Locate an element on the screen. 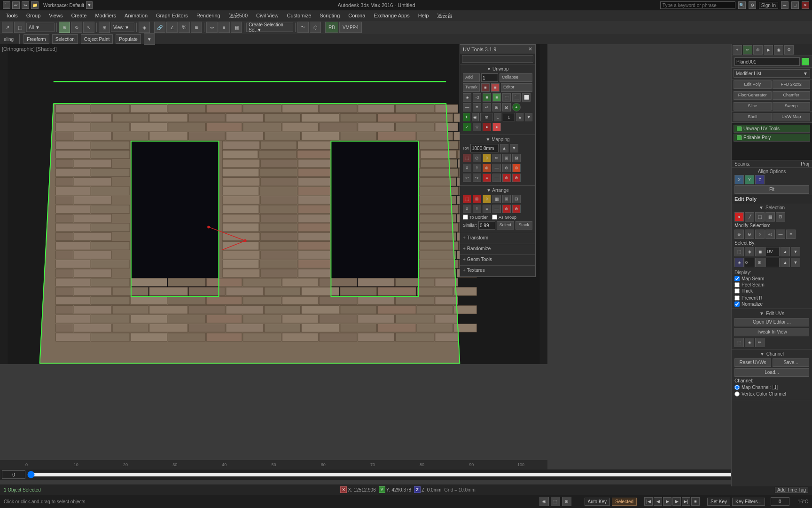 This screenshot has width=812, height=508. arr-icon-2: ⊠ is located at coordinates (477, 199).